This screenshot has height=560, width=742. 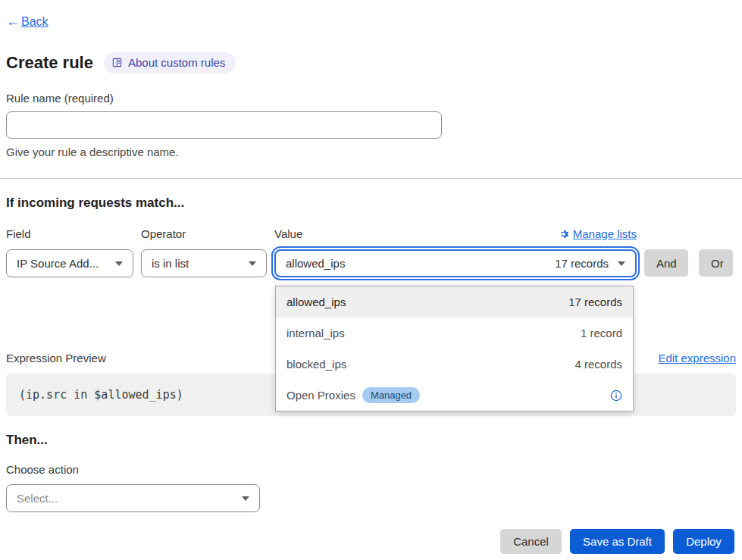 I want to click on match-section-heading: If incoming requests match..., so click(x=371, y=203).